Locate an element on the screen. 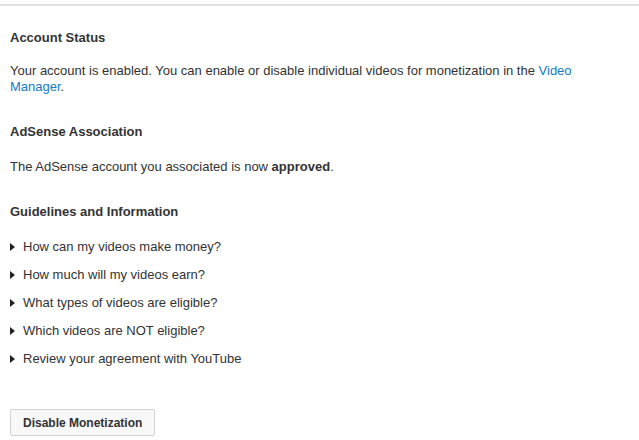  guideline-item-label: What types of videos are eligible? is located at coordinates (120, 302).